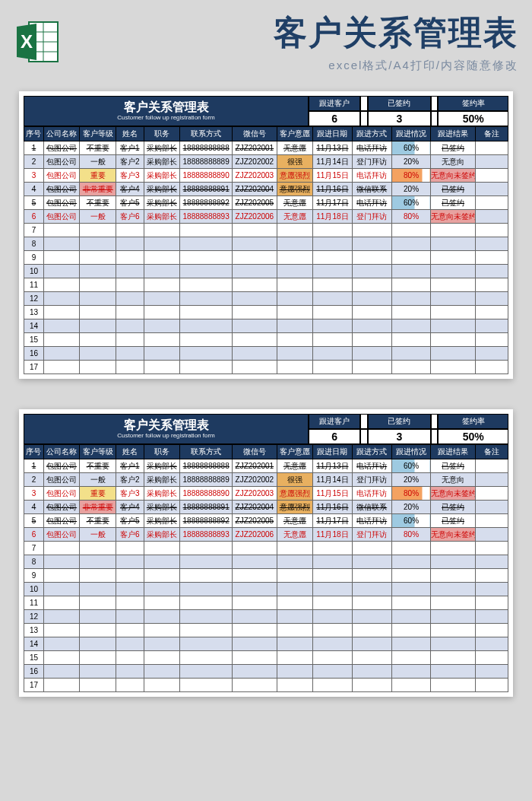  What do you see at coordinates (38, 42) in the screenshot?
I see `excel-icon: X` at bounding box center [38, 42].